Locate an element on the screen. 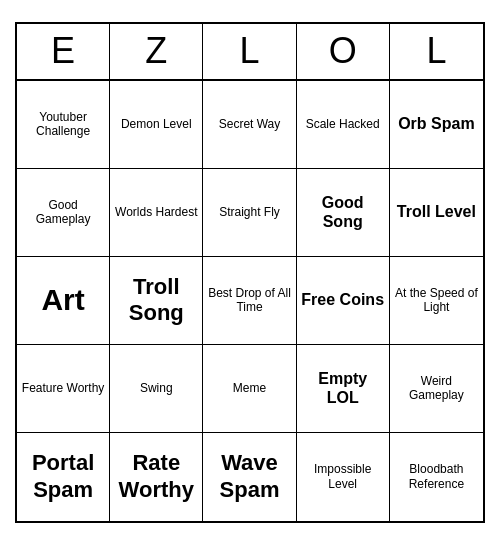 This screenshot has width=500, height=544. bingo-cell-0: Youtuber Challenge is located at coordinates (64, 125).